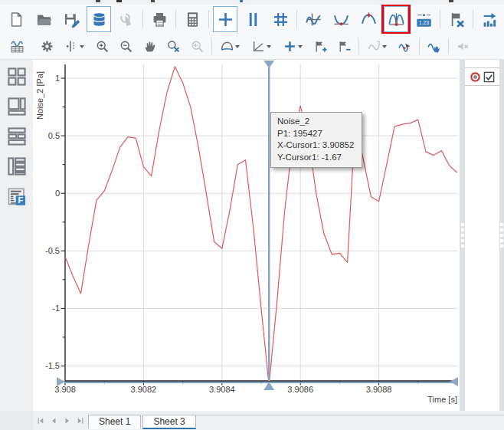  I want to click on add-marker-button, so click(320, 47).